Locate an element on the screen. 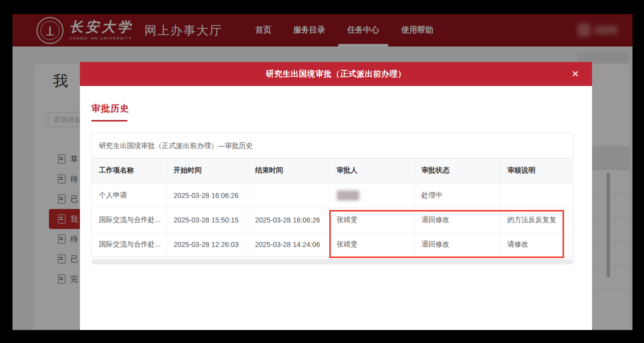  table-row-2: 国际交流与合作处...2025-03-28 12:26:032025-03-28… is located at coordinates (333, 244).